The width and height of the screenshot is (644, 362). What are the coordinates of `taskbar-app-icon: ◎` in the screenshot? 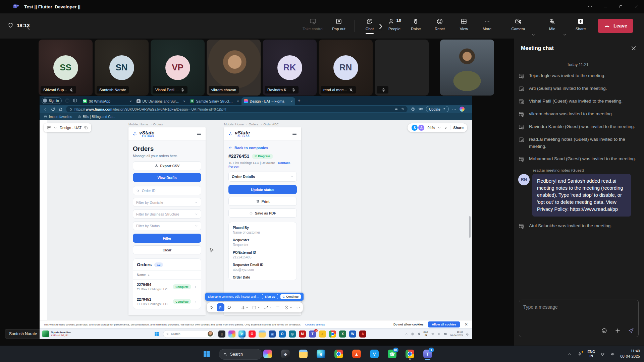 It's located at (292, 334).